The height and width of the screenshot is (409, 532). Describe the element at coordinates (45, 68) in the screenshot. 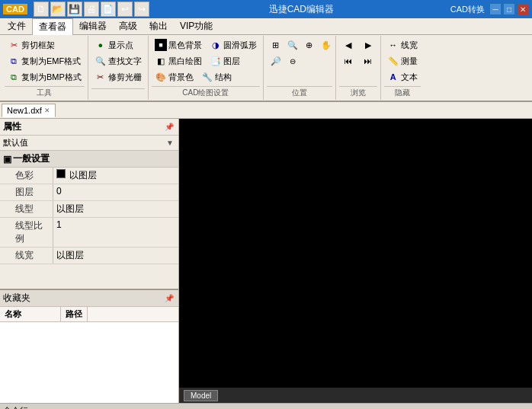

I see `ribbon-group-tools: ✂ 剪切框架 ⧉ 复制为EMF格式 ⧉ 复制为BMP格式 工具` at that location.